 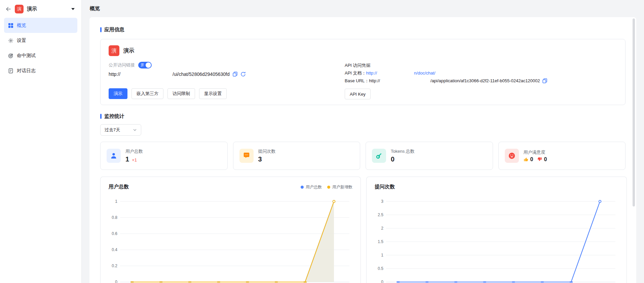 I want to click on thumb-down-icon, so click(x=539, y=159).